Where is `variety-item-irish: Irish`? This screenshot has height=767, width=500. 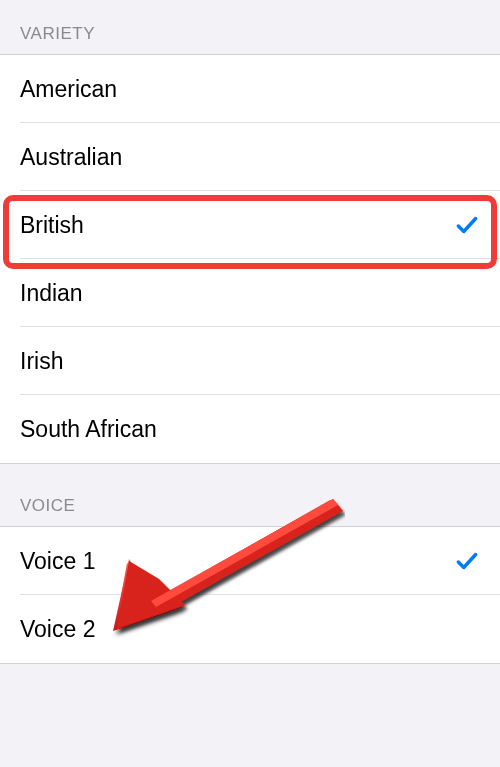
variety-item-irish: Irish is located at coordinates (250, 361).